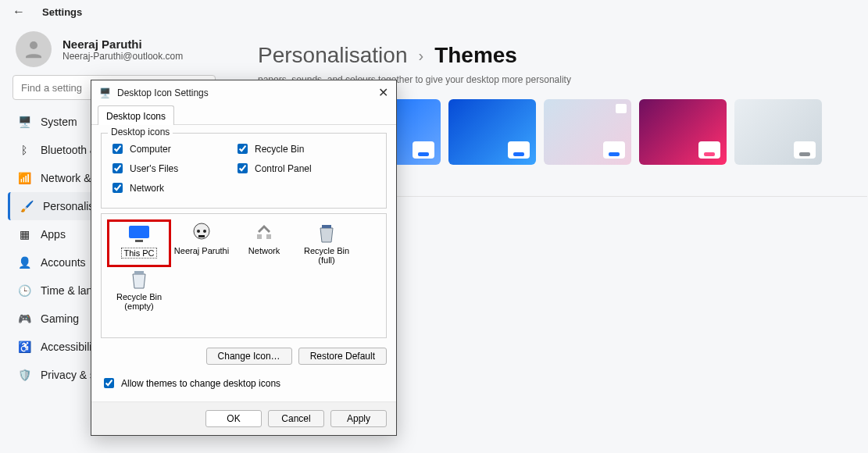 This screenshot has height=453, width=868. I want to click on sidebar-icon: 🛡️, so click(24, 375).